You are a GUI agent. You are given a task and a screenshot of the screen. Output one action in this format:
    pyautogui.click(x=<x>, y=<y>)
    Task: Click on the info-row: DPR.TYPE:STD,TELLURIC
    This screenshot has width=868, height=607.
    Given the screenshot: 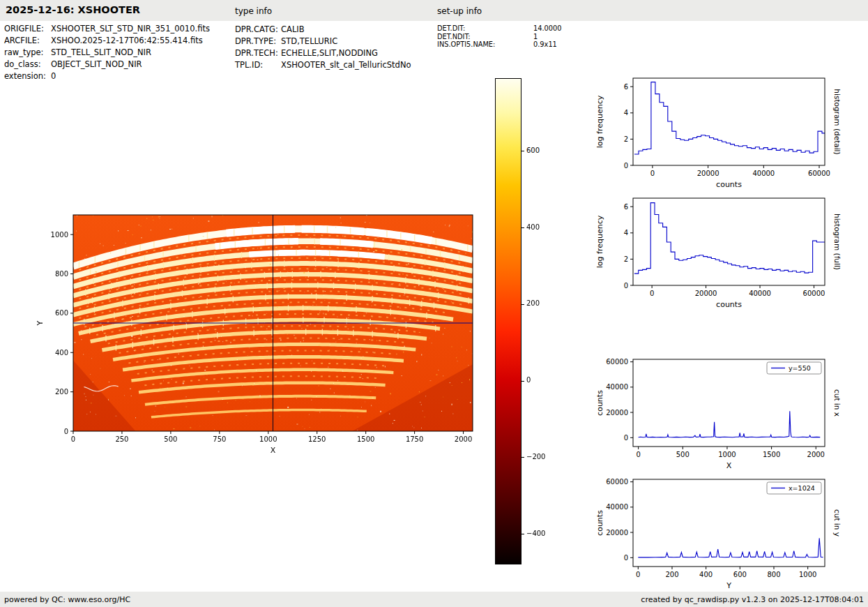 What is the action you would take?
    pyautogui.click(x=323, y=42)
    